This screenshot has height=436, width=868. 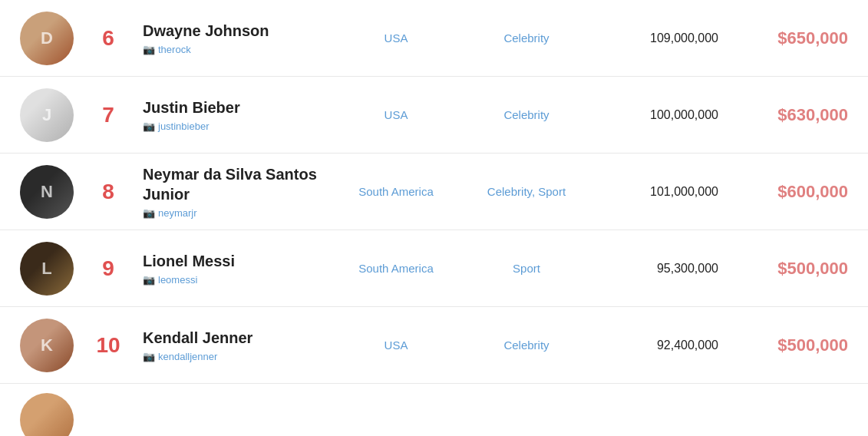 What do you see at coordinates (239, 261) in the screenshot?
I see `person-name: Lionel Messi` at bounding box center [239, 261].